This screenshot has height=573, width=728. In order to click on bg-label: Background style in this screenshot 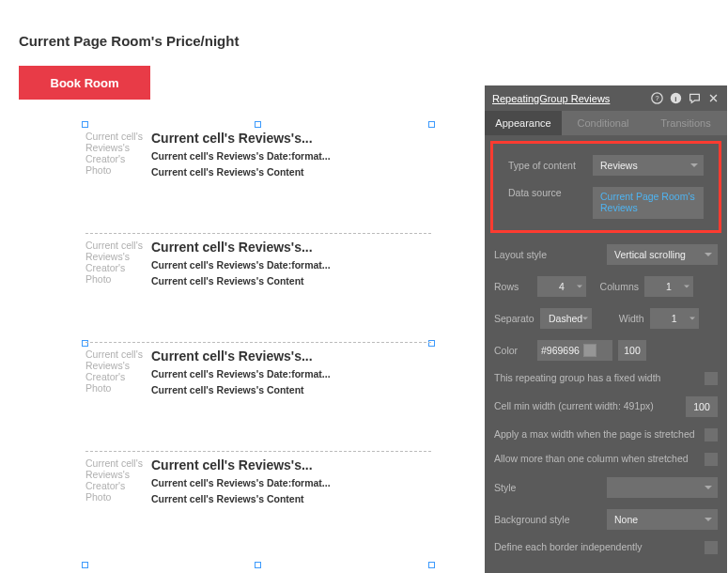, I will do `click(548, 519)`.